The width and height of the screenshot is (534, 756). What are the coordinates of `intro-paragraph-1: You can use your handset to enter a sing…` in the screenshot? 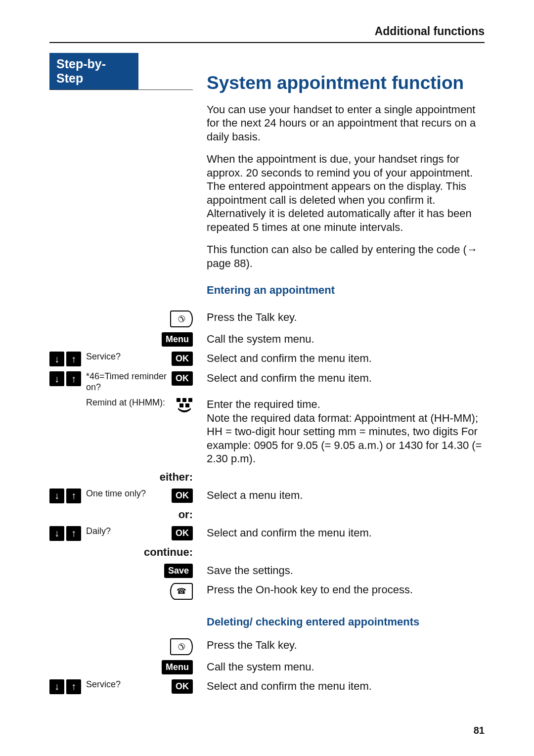 It's located at (346, 124).